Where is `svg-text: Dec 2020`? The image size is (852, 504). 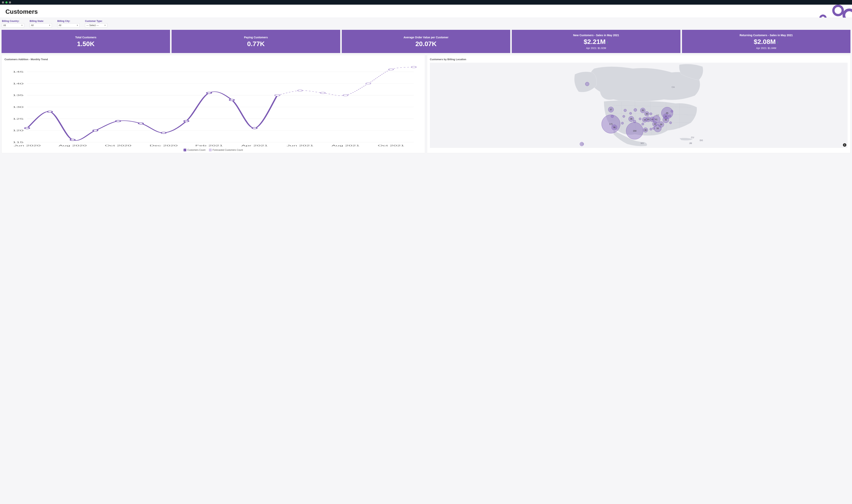
svg-text: Dec 2020 is located at coordinates (164, 145).